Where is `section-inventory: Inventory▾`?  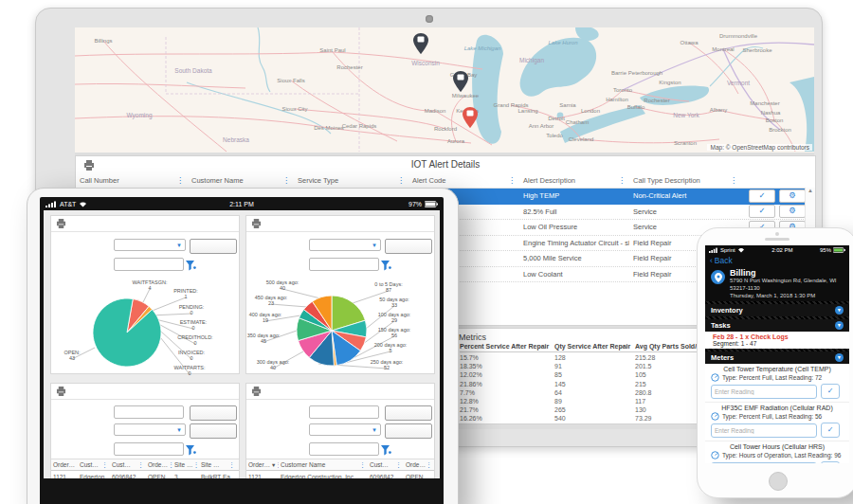 section-inventory: Inventory▾ is located at coordinates (777, 309).